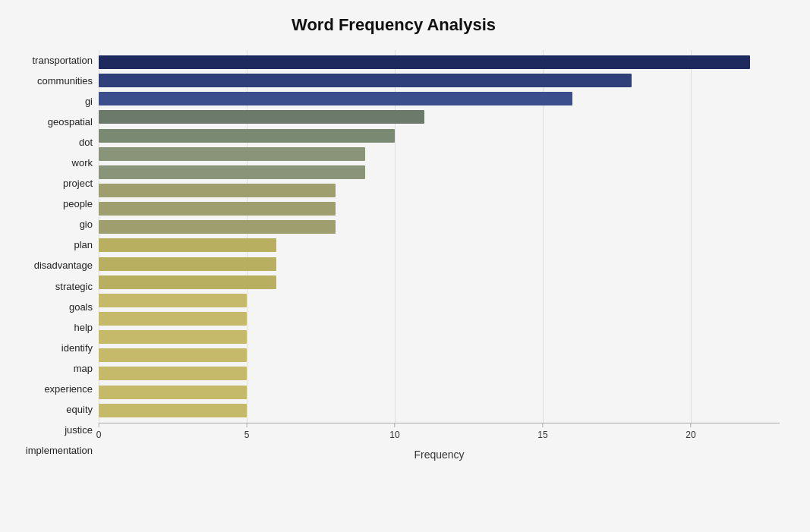 This screenshot has height=532, width=810. What do you see at coordinates (99, 432) in the screenshot?
I see `x-tick: 0` at bounding box center [99, 432].